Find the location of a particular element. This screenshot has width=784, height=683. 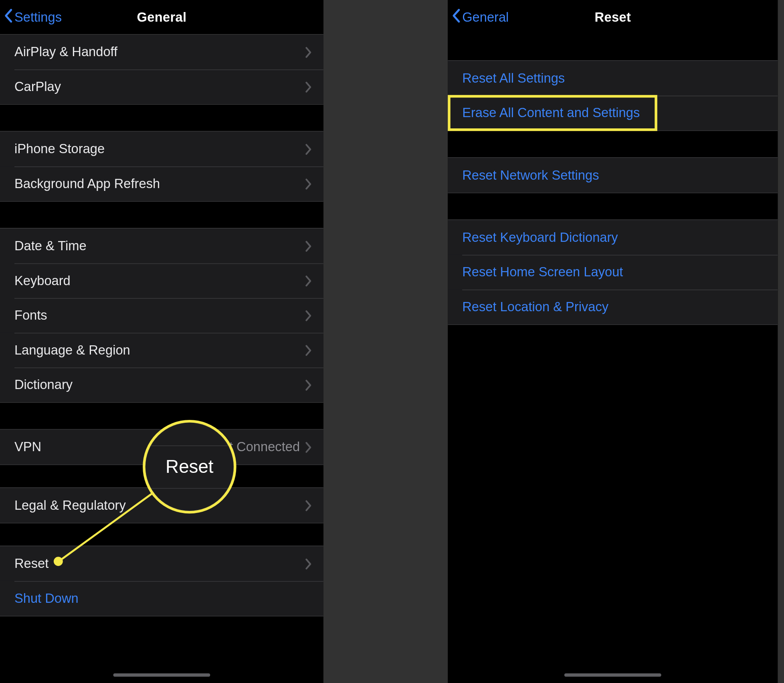

row-background-app-refresh: Background App Refresh is located at coordinates (162, 184).